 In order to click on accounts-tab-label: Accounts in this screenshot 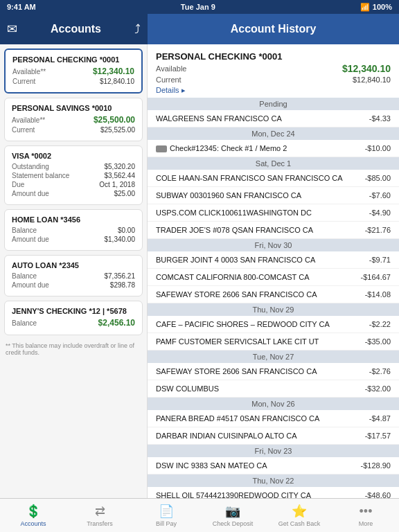, I will do `click(33, 524)`.